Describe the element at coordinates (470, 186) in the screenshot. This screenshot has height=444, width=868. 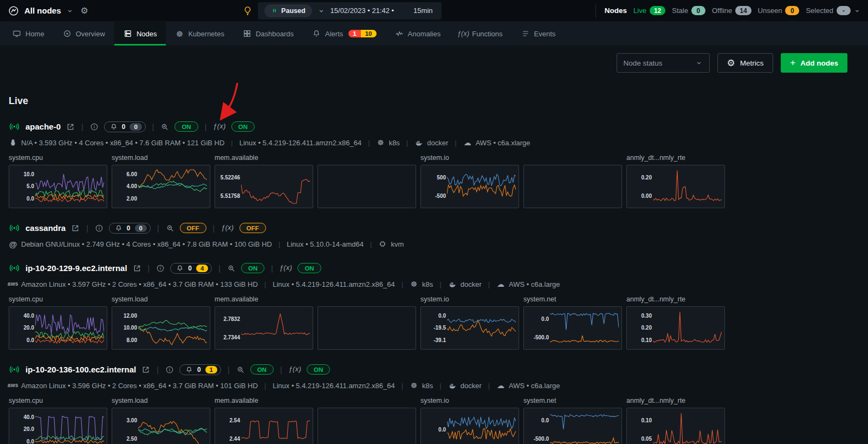
I see `chart-card: 500-500` at that location.